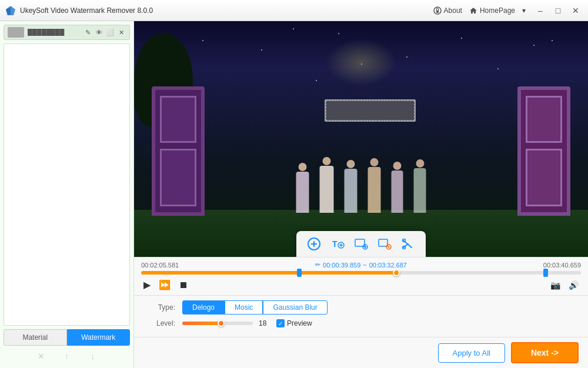 This screenshot has height=368, width=588. I want to click on range-left-handle, so click(299, 273).